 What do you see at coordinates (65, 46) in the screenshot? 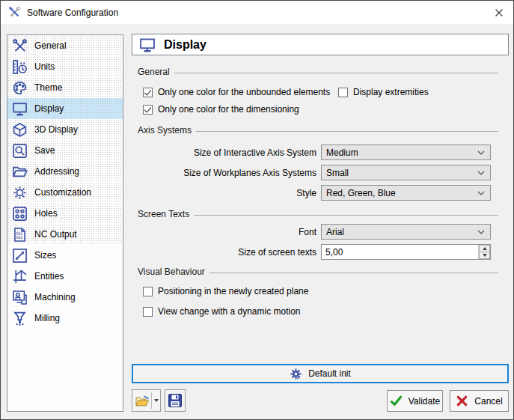
I see `sidebar-item-general: General` at bounding box center [65, 46].